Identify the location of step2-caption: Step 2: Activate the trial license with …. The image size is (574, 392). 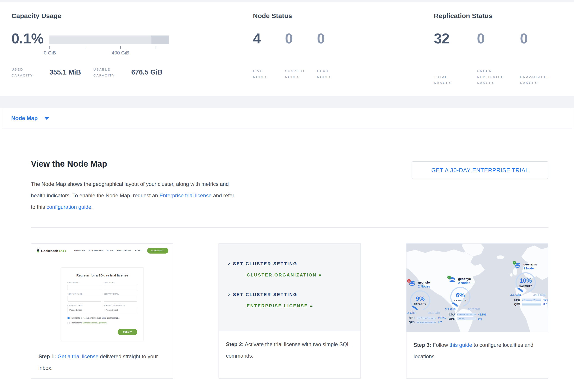
(289, 346).